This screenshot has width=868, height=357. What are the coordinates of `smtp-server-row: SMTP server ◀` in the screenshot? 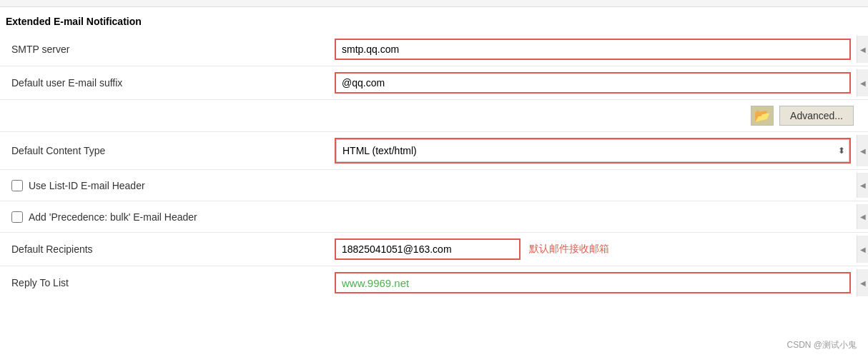 It's located at (434, 50).